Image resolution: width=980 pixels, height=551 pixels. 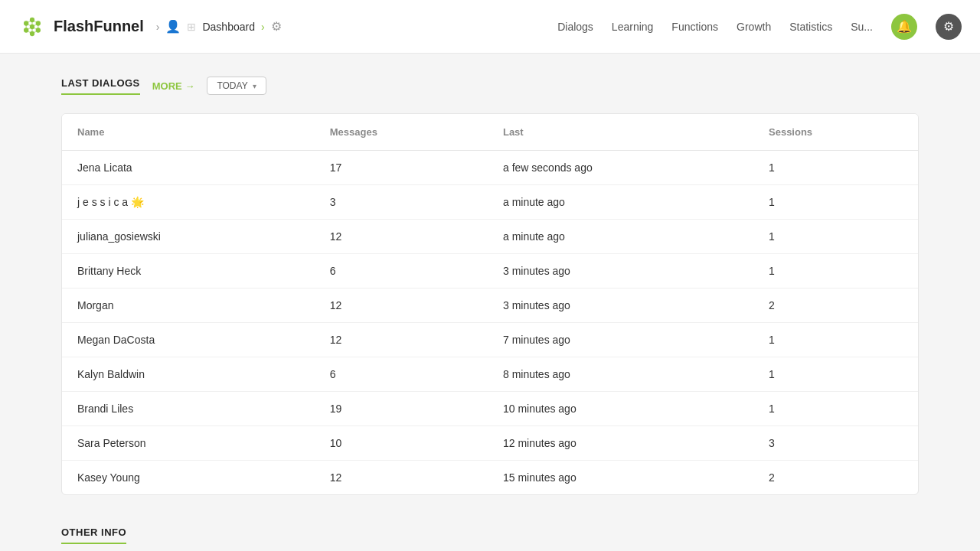 I want to click on last-dialogs-title: LAST DIALOGS, so click(x=101, y=86).